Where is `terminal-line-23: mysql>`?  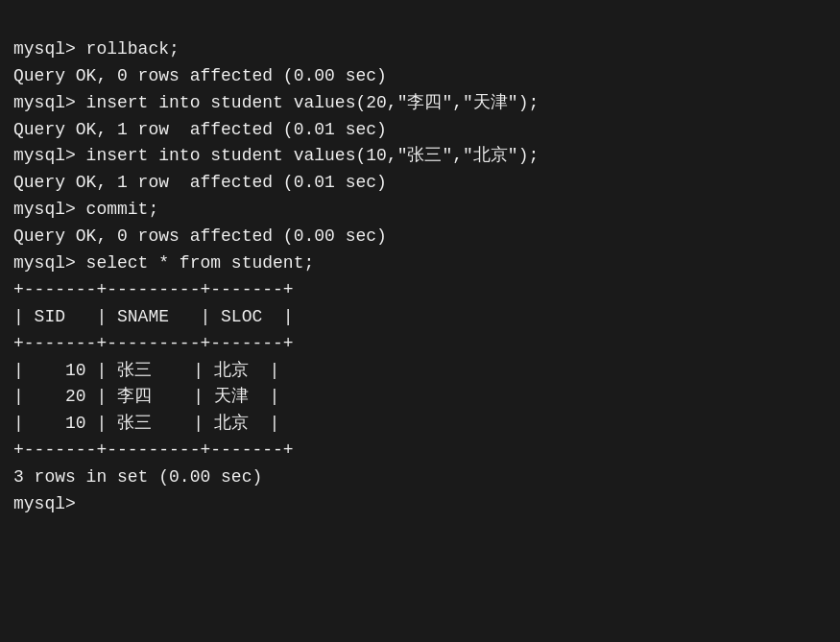 terminal-line-23: mysql> is located at coordinates (420, 505).